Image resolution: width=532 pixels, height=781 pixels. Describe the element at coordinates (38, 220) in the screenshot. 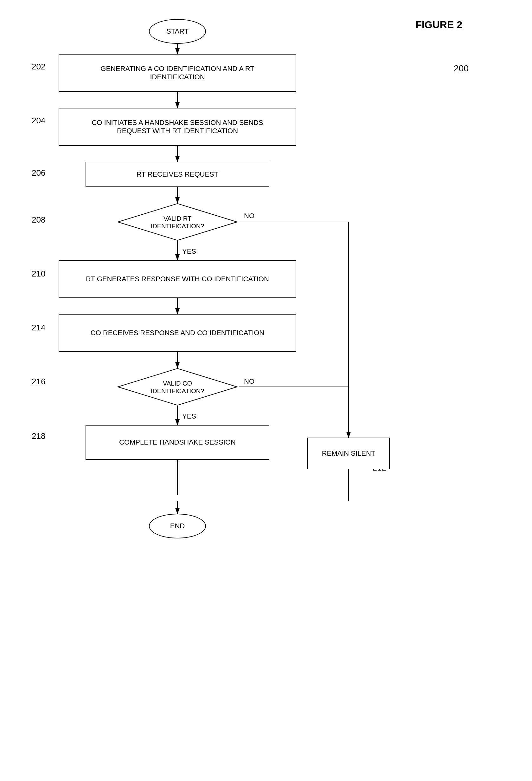

I see `ref-208: 208` at that location.